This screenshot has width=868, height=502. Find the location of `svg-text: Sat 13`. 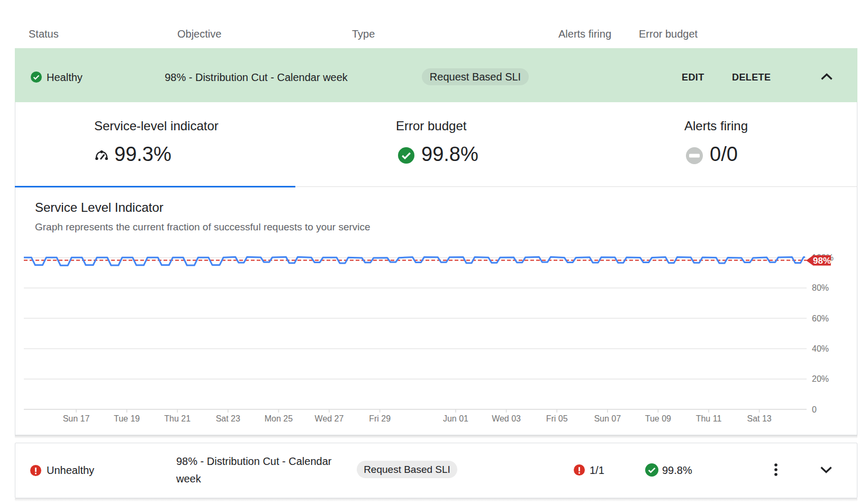

svg-text: Sat 13 is located at coordinates (759, 418).